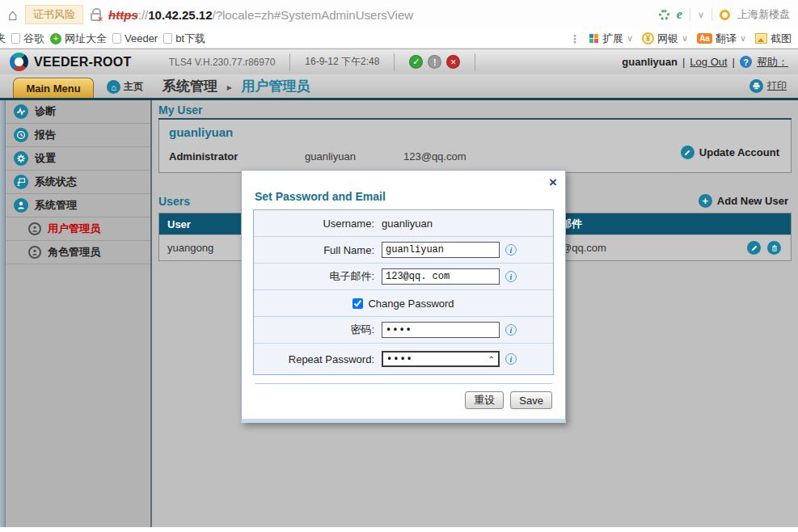  Describe the element at coordinates (3, 39) in the screenshot. I see `bookmark-folder: 夹` at that location.